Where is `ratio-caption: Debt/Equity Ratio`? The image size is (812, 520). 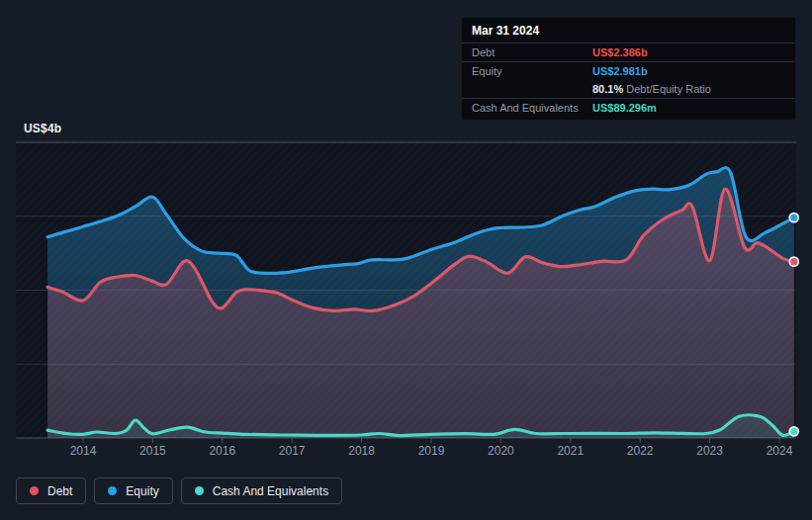 ratio-caption: Debt/Equity Ratio is located at coordinates (669, 89).